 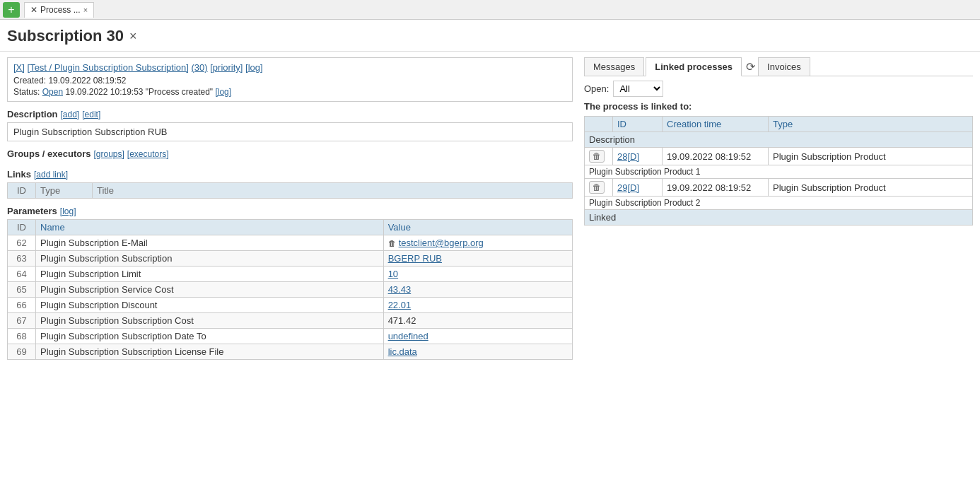 What do you see at coordinates (778, 66) in the screenshot?
I see `tabs-row: Messages Linked processes ⟳ Invoices` at bounding box center [778, 66].